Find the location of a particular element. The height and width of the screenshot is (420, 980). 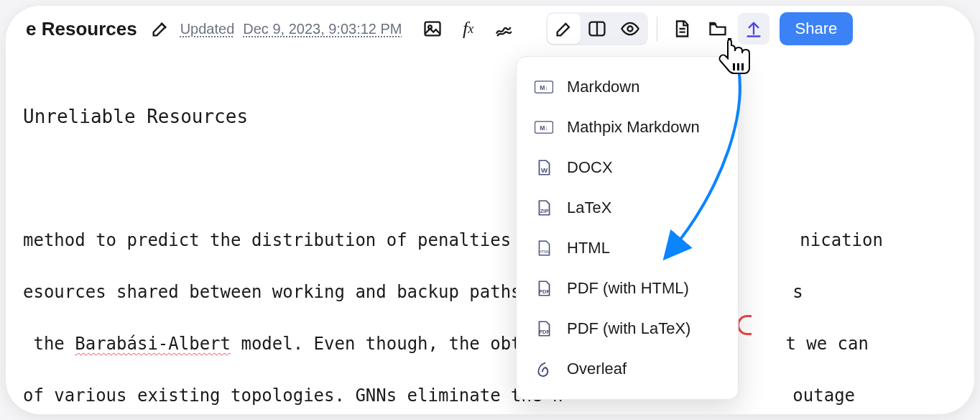

export-latex: ZIP LaTeX is located at coordinates (627, 208).